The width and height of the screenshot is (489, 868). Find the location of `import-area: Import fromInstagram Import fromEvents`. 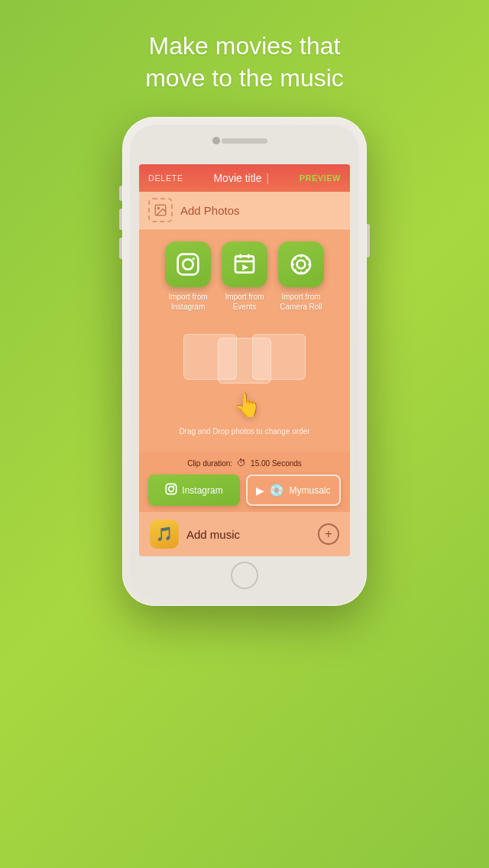

import-area: Import fromInstagram Import fromEvents is located at coordinates (244, 274).